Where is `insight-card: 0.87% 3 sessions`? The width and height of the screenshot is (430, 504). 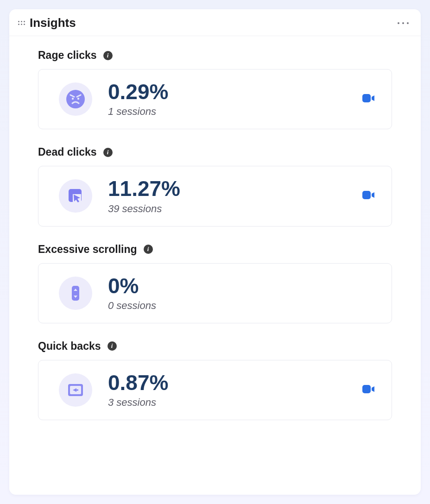 insight-card: 0.87% 3 sessions is located at coordinates (215, 390).